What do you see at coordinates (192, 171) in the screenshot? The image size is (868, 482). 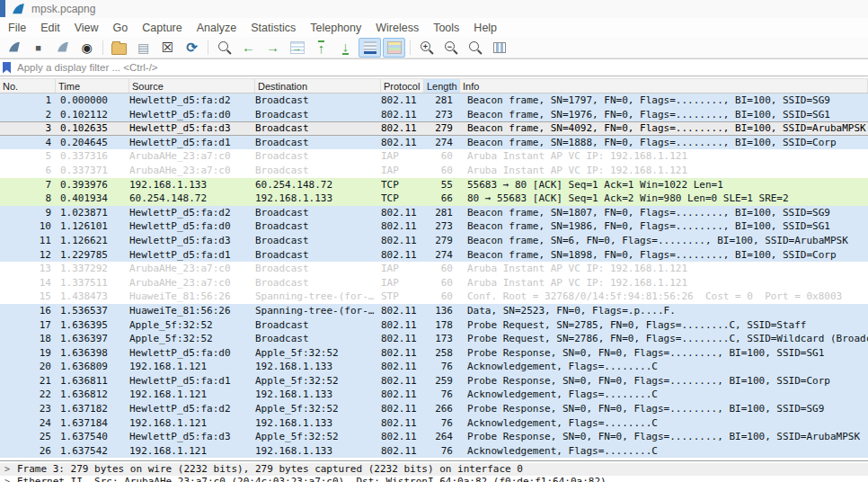 I see `packet-cell-source: ArubaAHe_23:a7:c0` at bounding box center [192, 171].